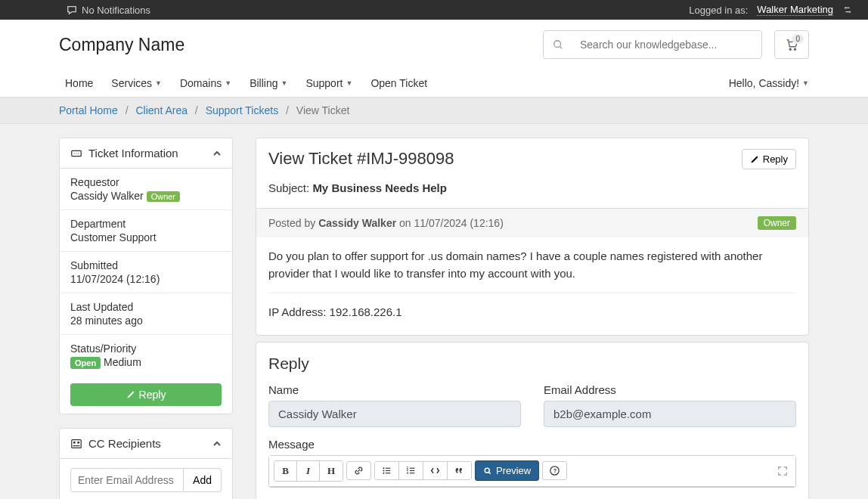  Describe the element at coordinates (395, 414) in the screenshot. I see `name-input` at that location.